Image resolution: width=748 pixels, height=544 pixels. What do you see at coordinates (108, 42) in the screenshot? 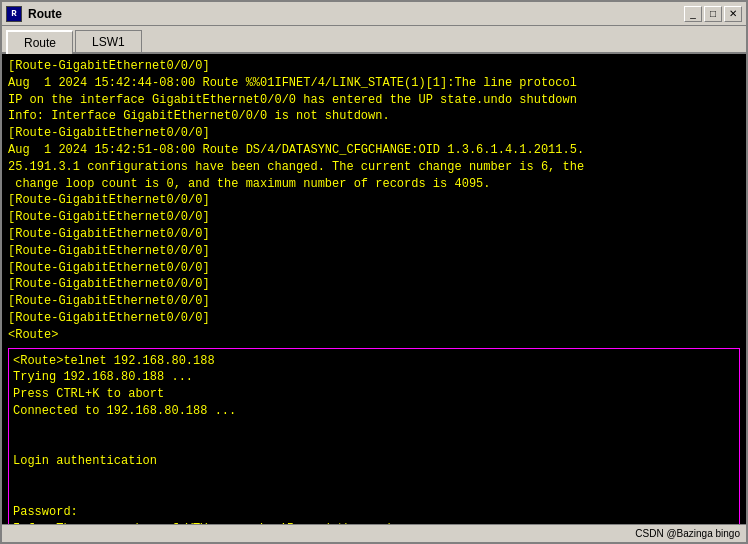
I see `tab-lsw1-label: LSW1` at bounding box center [108, 42].